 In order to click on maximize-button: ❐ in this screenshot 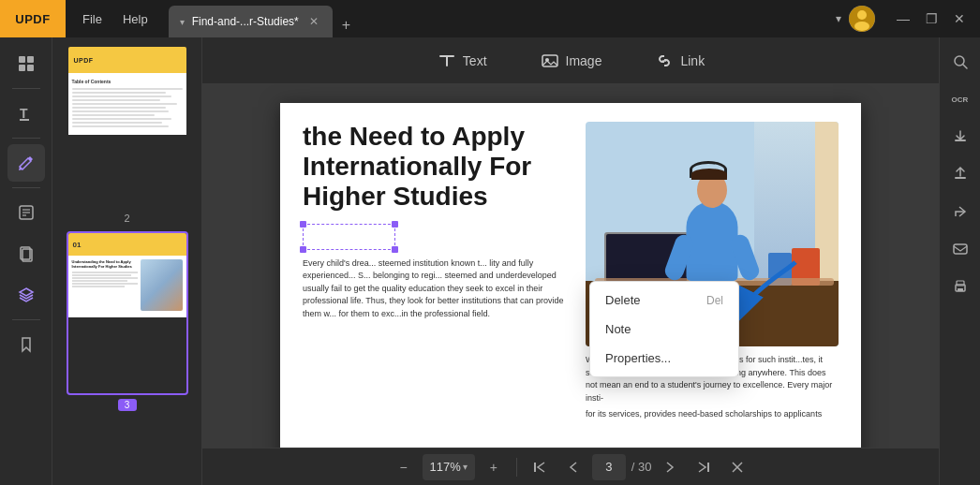, I will do `click(931, 19)`.